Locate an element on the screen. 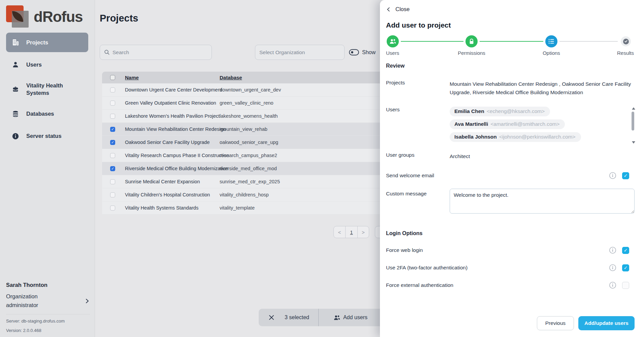  table-row: ✓Riverside Medical Office Building Moder… is located at coordinates (254, 169).